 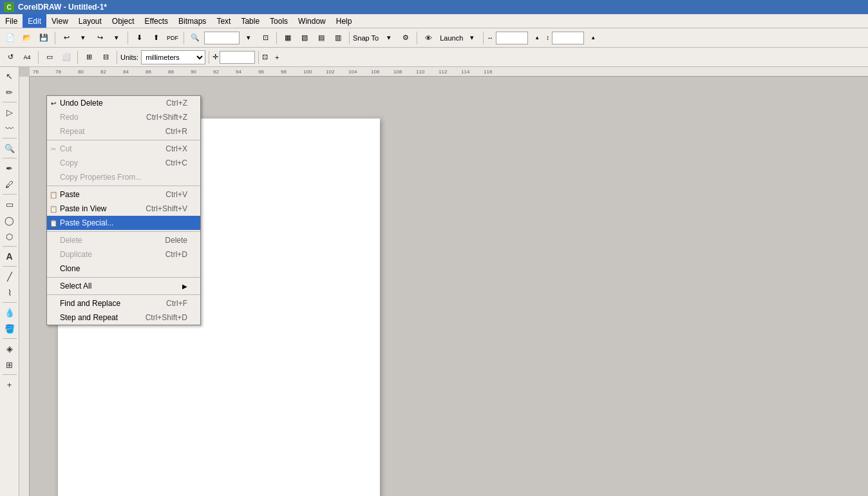 What do you see at coordinates (344, 21) in the screenshot?
I see `menu-help: Help` at bounding box center [344, 21].